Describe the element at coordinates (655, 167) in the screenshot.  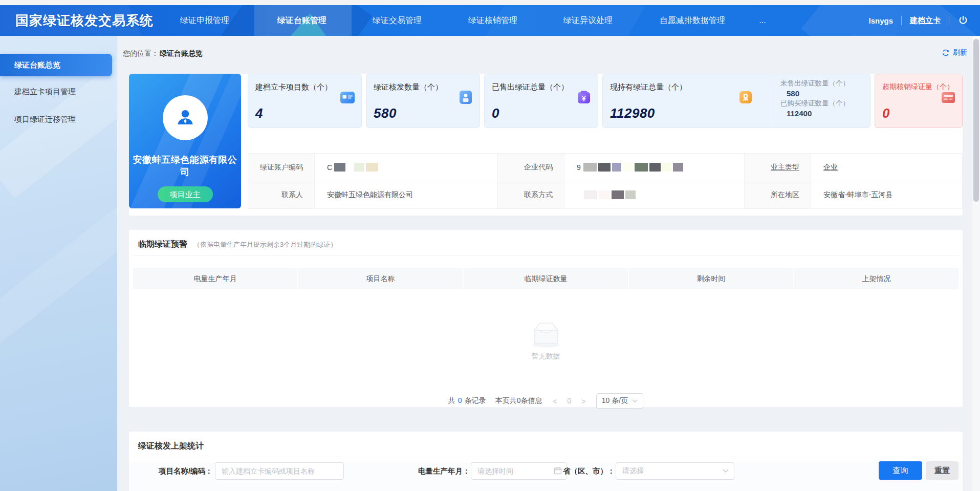
I see `info-value-company-code: 9` at that location.